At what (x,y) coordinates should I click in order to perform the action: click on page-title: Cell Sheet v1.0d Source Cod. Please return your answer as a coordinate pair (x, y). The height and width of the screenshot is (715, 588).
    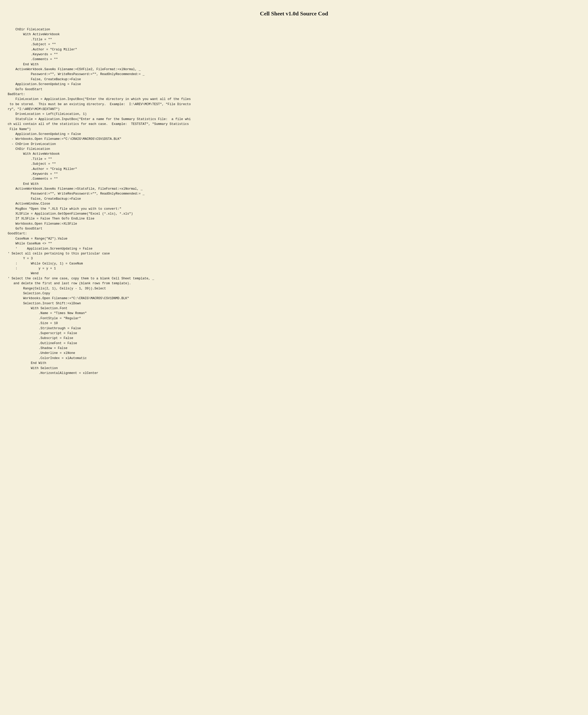
    Looking at the image, I should click on (294, 14).